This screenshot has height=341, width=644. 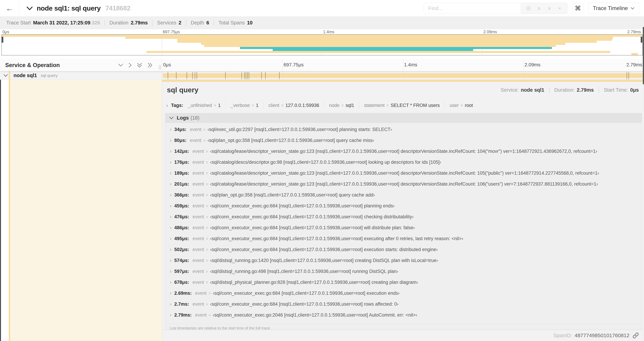 What do you see at coordinates (182, 271) in the screenshot?
I see `log-timestamp: 597μs:` at bounding box center [182, 271].